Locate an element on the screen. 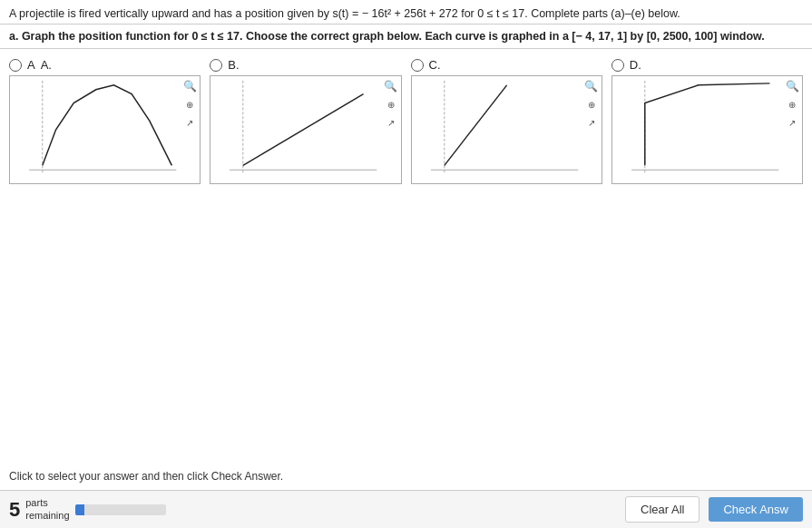 The image size is (812, 528). parts-number: 5 is located at coordinates (15, 510).